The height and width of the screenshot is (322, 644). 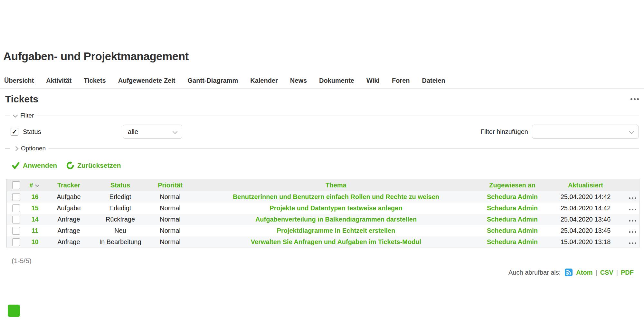 What do you see at coordinates (95, 80) in the screenshot?
I see `nav-tab-tickets: Tickets` at bounding box center [95, 80].